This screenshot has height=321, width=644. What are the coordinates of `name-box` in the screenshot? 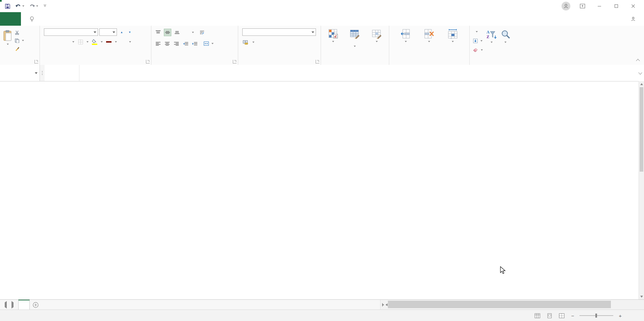 It's located at (20, 73).